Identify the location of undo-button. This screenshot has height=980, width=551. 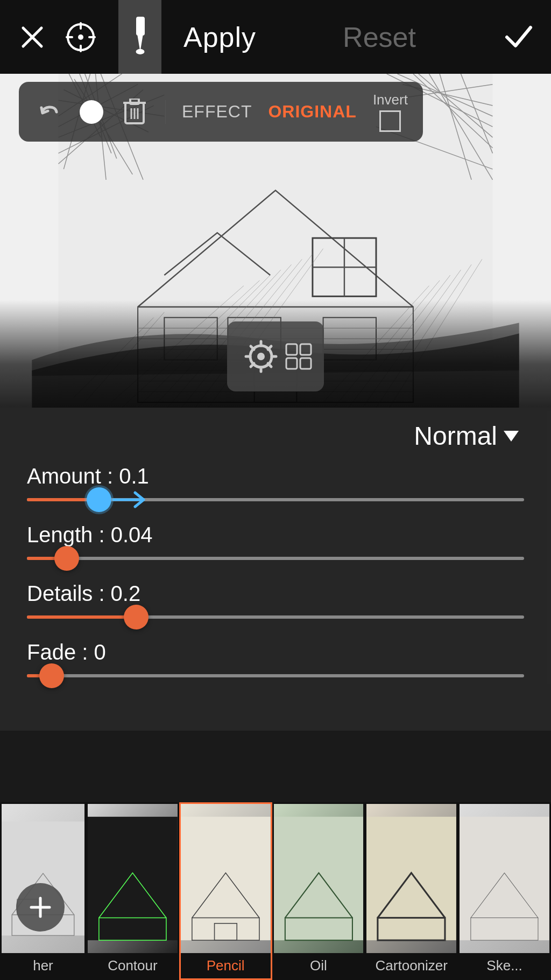
(48, 112).